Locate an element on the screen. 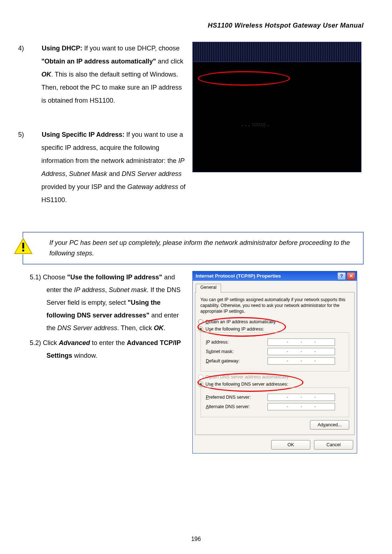 The image size is (392, 554). label-ip-address: IP address: is located at coordinates (237, 342).